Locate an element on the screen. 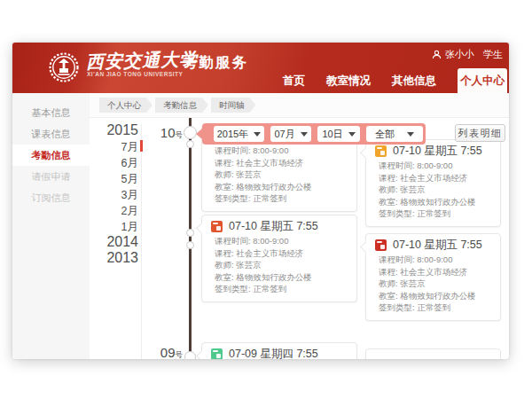 The image size is (532, 399). user-name: 张小小 is located at coordinates (459, 55).